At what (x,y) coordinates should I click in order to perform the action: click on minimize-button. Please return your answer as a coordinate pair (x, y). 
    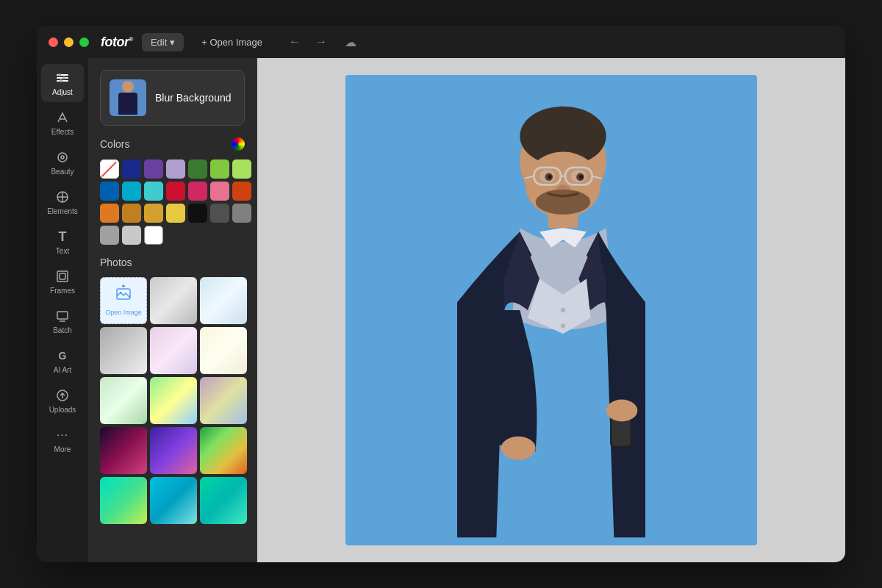
    Looking at the image, I should click on (69, 43).